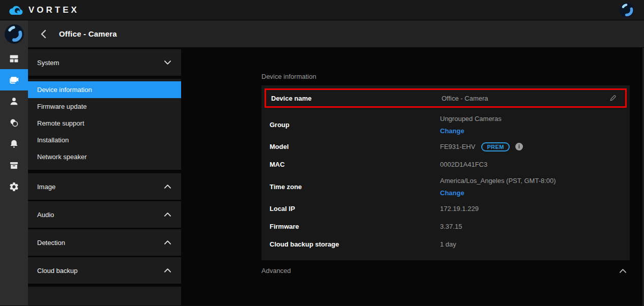 This screenshot has width=644, height=306. What do you see at coordinates (14, 101) in the screenshot?
I see `nav-users` at bounding box center [14, 101].